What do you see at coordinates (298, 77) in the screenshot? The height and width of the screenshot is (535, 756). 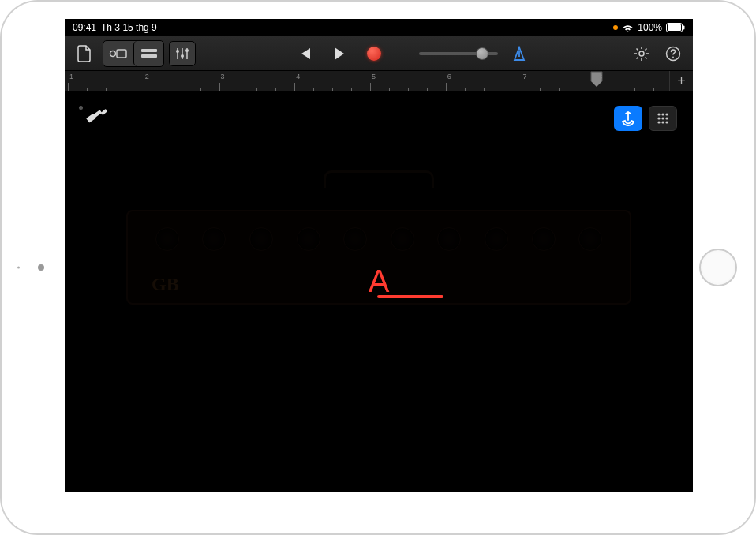 I see `ruler-bar-label: 4` at bounding box center [298, 77].